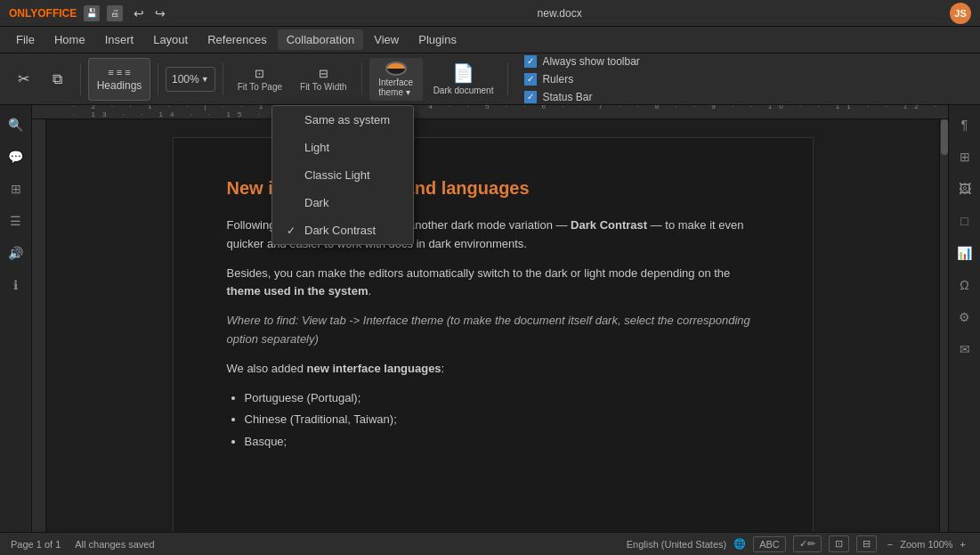  What do you see at coordinates (171, 39) in the screenshot?
I see `menu-layout: Layout` at bounding box center [171, 39].